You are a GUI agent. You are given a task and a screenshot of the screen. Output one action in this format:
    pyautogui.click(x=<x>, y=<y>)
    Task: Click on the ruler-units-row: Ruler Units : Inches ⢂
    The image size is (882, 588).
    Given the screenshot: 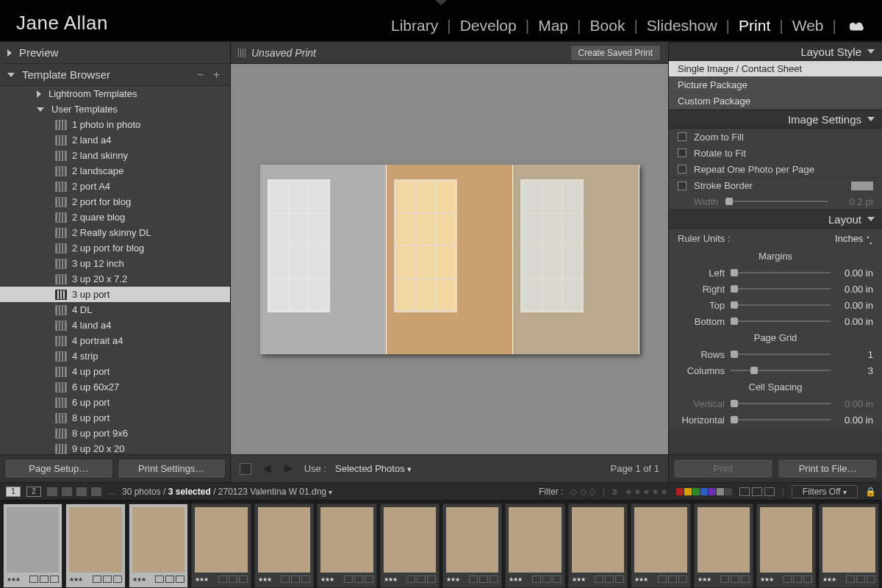 What is the action you would take?
    pyautogui.click(x=775, y=238)
    